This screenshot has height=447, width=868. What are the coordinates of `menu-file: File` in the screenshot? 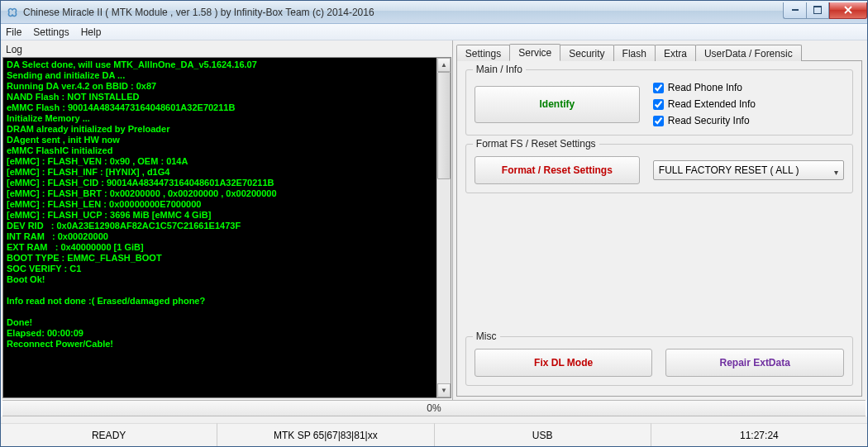 It's located at (13, 32).